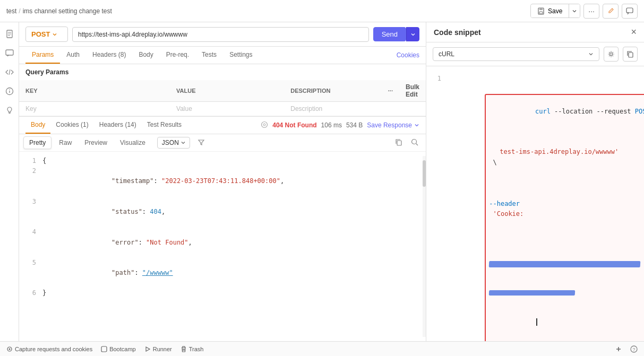  What do you see at coordinates (192, 349) in the screenshot?
I see `trash-item: Trash` at bounding box center [192, 349].